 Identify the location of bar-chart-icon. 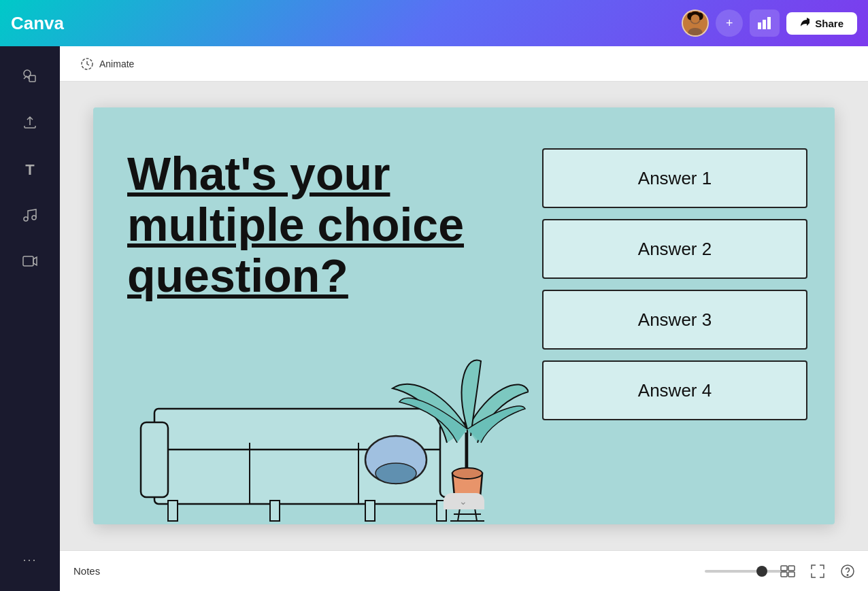
(765, 23).